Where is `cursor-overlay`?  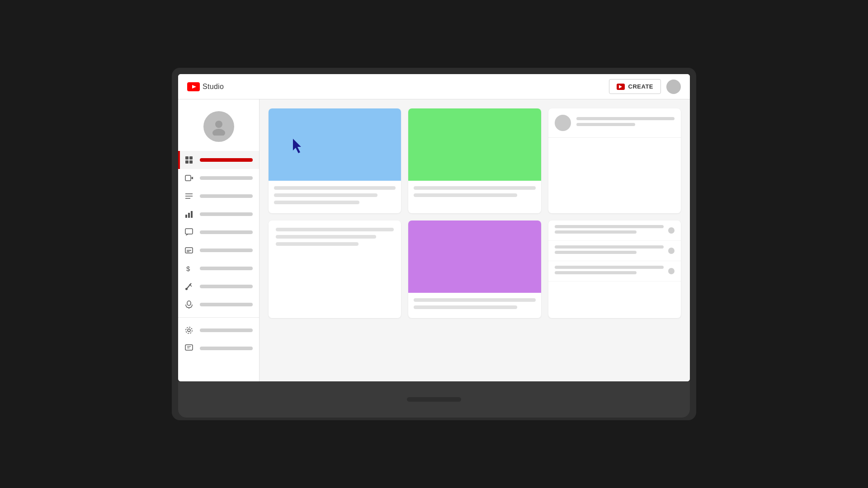
cursor-overlay is located at coordinates (298, 147).